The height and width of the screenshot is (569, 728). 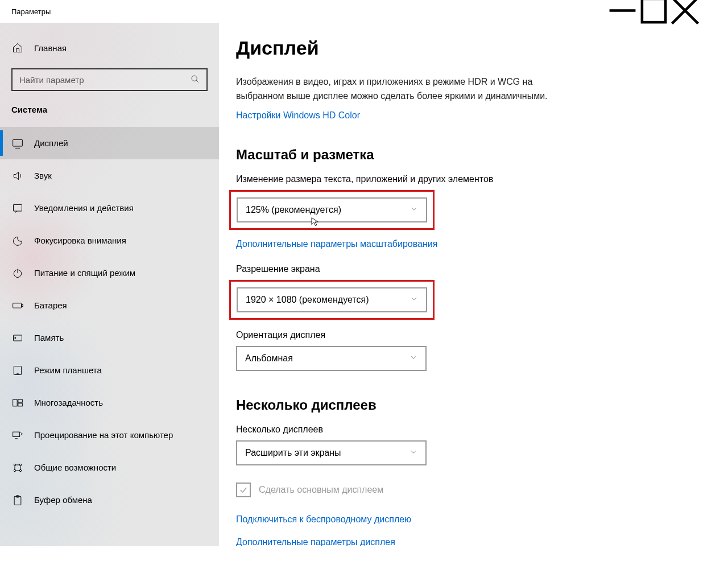 I want to click on sidebar-item-shared: Общие возможности, so click(x=109, y=468).